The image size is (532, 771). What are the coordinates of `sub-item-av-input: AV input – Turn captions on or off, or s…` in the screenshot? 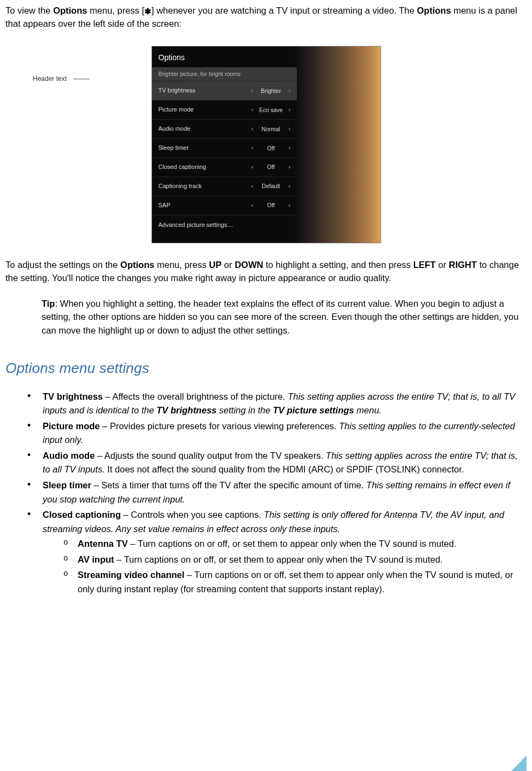 It's located at (294, 560).